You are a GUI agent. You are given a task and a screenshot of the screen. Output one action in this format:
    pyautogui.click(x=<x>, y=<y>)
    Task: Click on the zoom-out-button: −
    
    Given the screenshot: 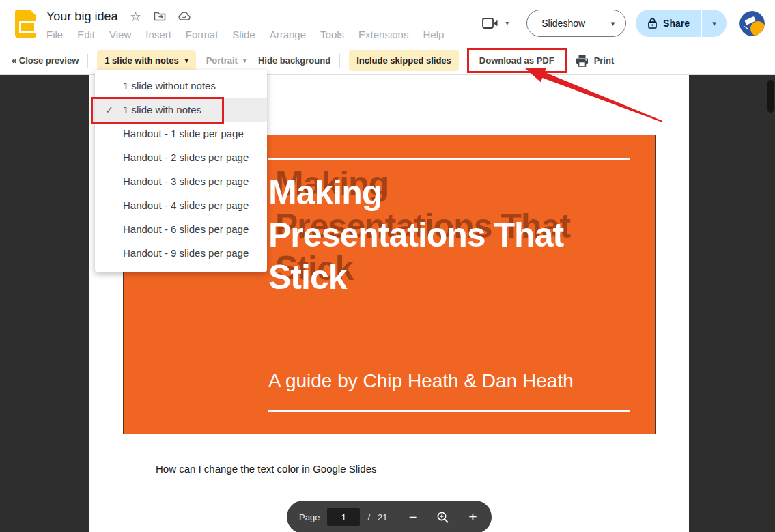 What is the action you would take?
    pyautogui.click(x=412, y=518)
    